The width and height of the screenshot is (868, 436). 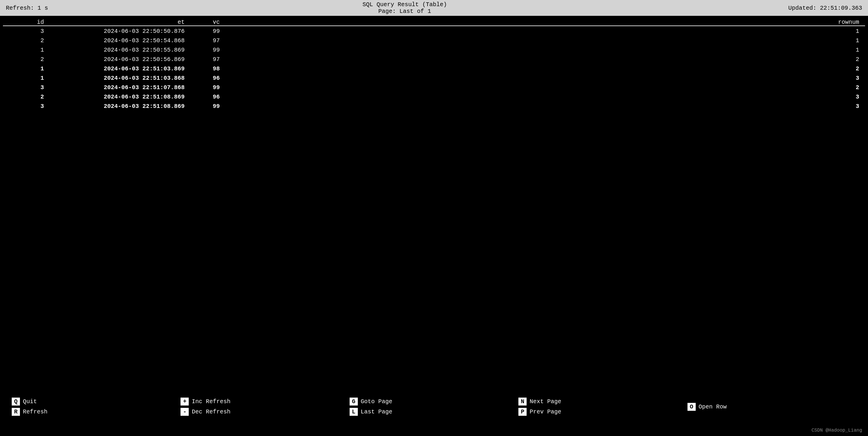 What do you see at coordinates (265, 402) in the screenshot?
I see `shortcut-inc-refresh: + Inc Refresh` at bounding box center [265, 402].